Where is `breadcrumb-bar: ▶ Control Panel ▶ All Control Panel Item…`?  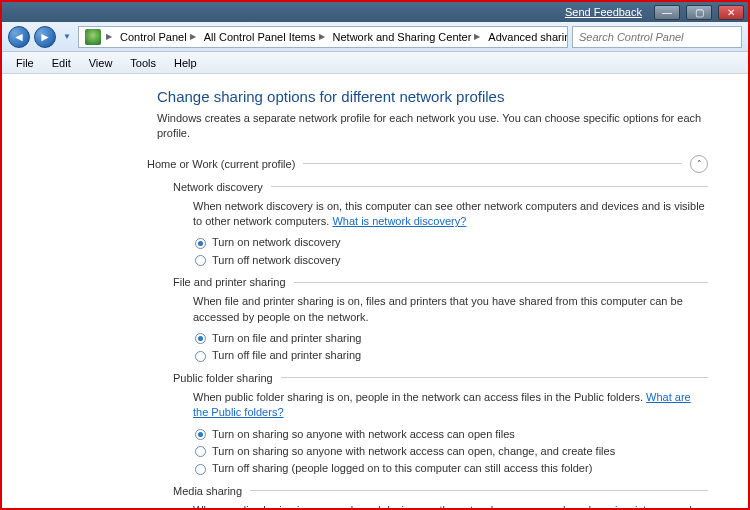
breadcrumb-bar: ▶ Control Panel ▶ All Control Panel Item… is located at coordinates (323, 37).